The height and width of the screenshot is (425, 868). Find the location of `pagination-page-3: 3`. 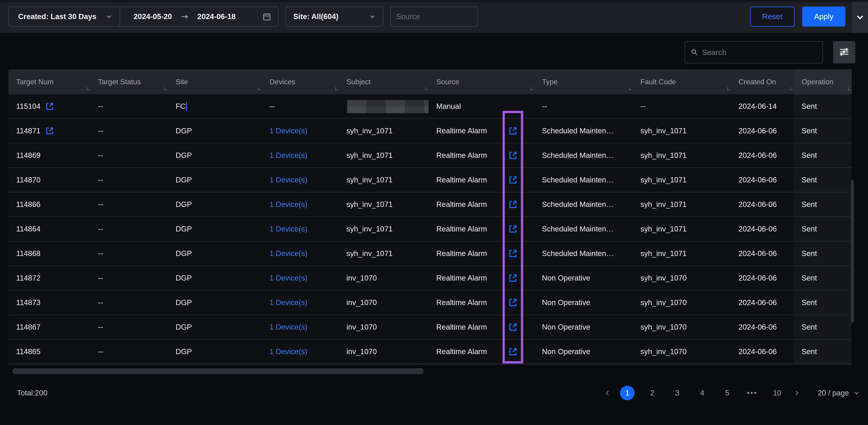

pagination-page-3: 3 is located at coordinates (677, 393).